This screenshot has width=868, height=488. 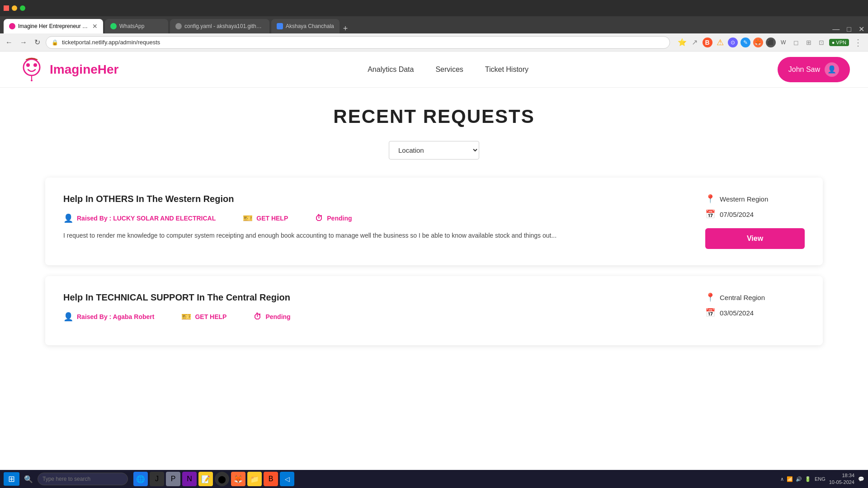 I want to click on tab-favicon-app, so click(x=12, y=26).